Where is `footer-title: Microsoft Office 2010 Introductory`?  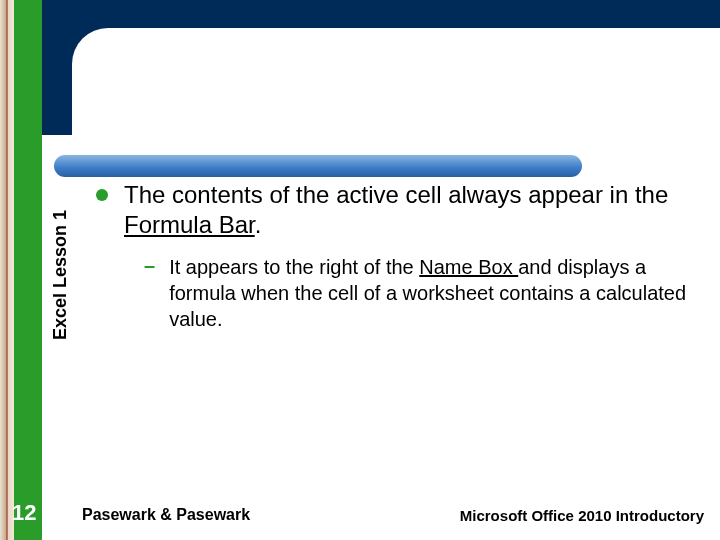 footer-title: Microsoft Office 2010 Introductory is located at coordinates (582, 516).